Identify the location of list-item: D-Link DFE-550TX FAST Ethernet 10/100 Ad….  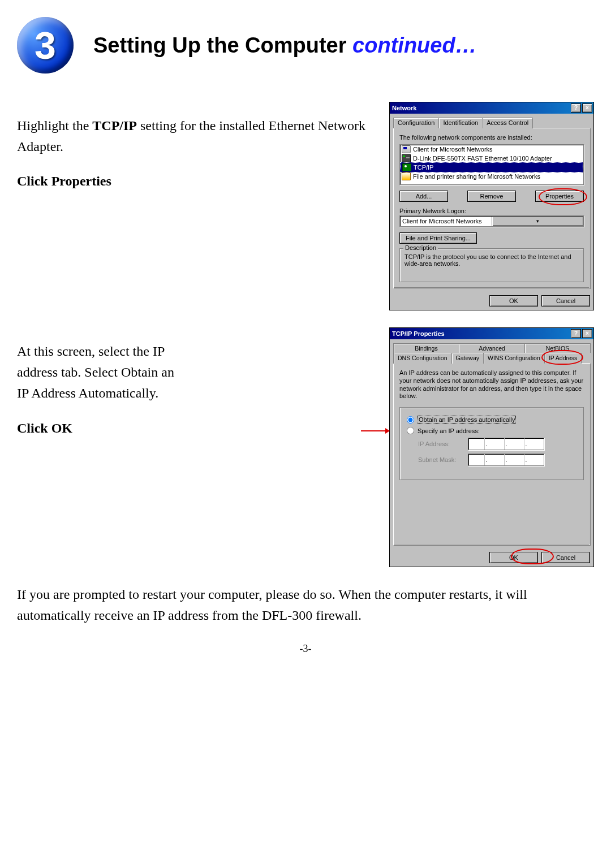
(492, 158).